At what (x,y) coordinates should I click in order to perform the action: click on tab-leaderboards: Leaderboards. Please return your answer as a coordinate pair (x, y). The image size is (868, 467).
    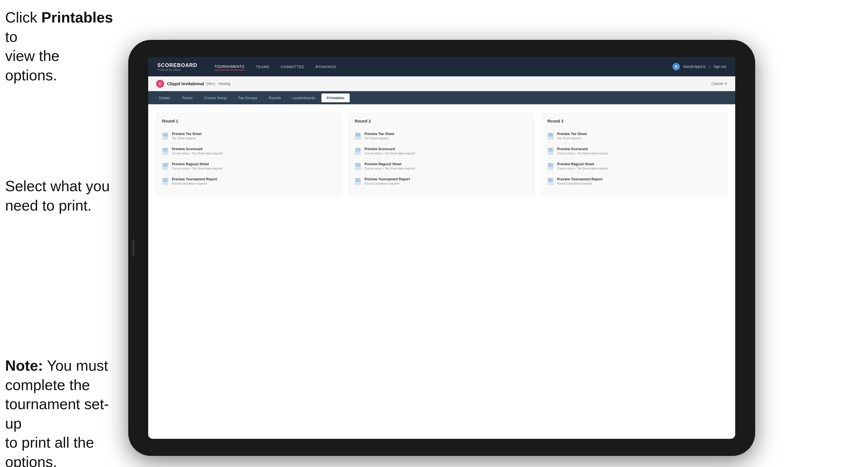
    Looking at the image, I should click on (304, 98).